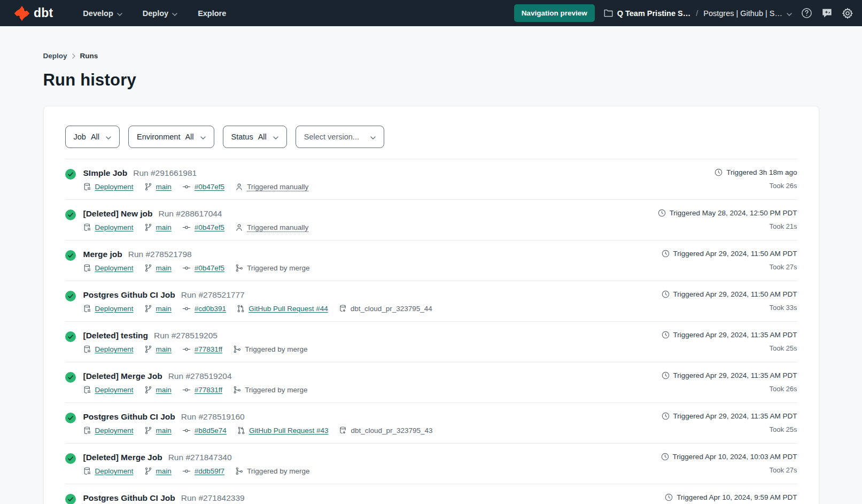 The image size is (862, 504). Describe the element at coordinates (736, 497) in the screenshot. I see `triggered-time: Triggered Apr 10, 2024, 9:59 AM PDT` at that location.